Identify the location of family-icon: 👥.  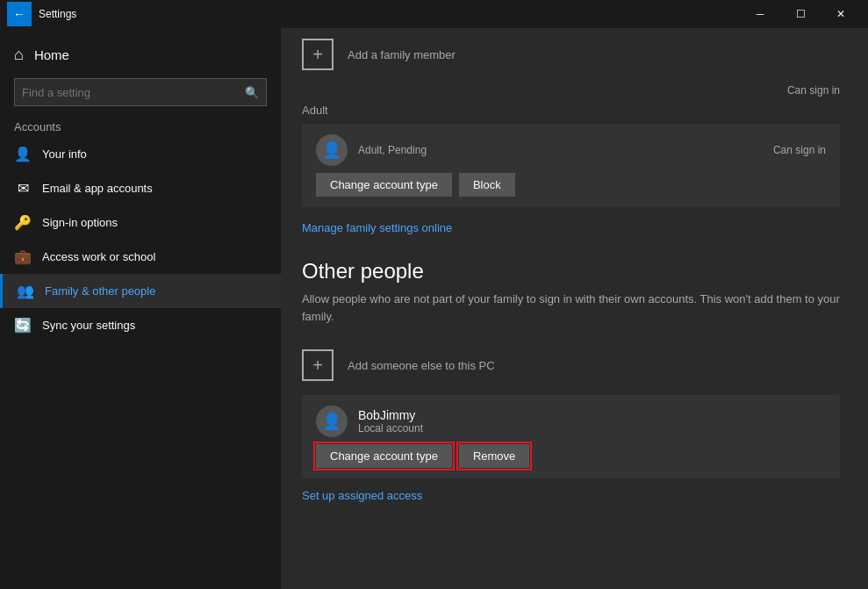
(25, 291).